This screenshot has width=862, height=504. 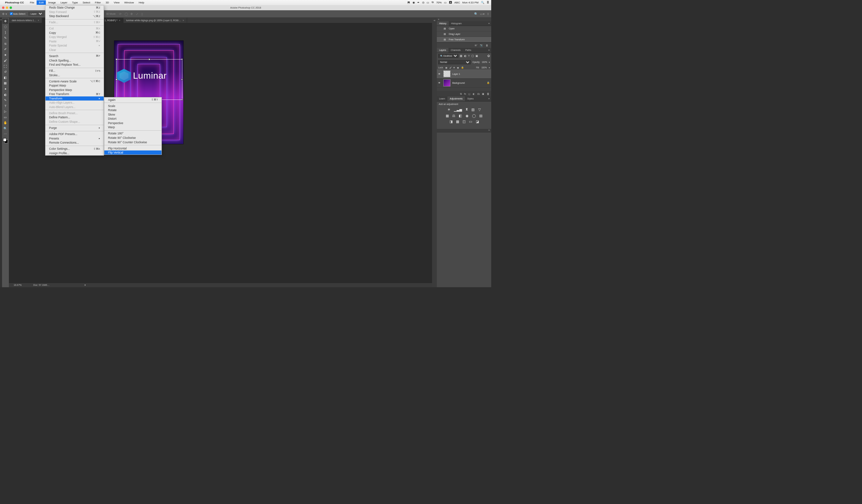 What do you see at coordinates (5, 89) in the screenshot?
I see `blur-tool: ●` at bounding box center [5, 89].